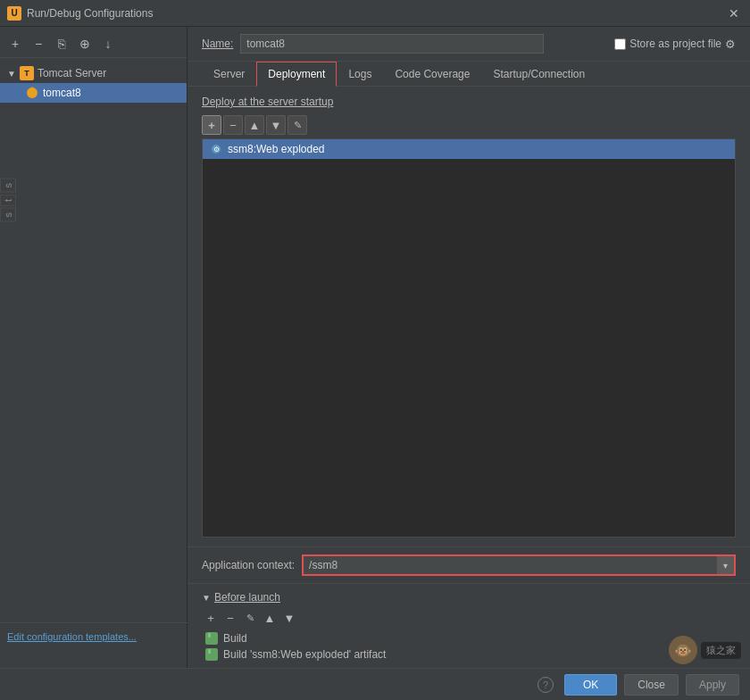 The width and height of the screenshot is (750, 700). What do you see at coordinates (469, 625) in the screenshot?
I see `before-launch-section: ▼ Before launch + − ✎ ▲ ▼ B` at bounding box center [469, 625].